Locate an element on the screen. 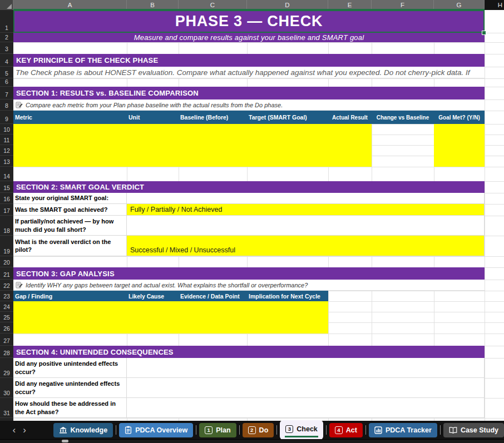 This screenshot has height=443, width=504. yellow-input-block-gaps is located at coordinates (171, 317).